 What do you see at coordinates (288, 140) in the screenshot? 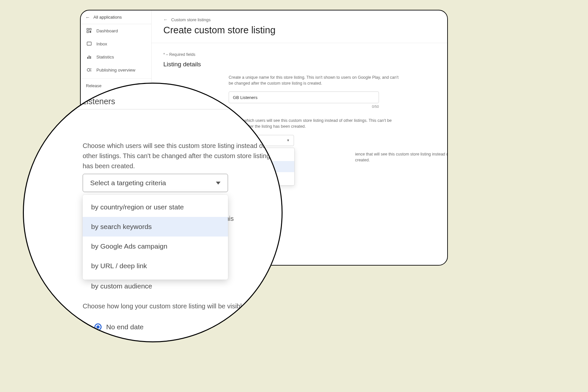
I see `chevron-down-icon: ▼` at bounding box center [288, 140].